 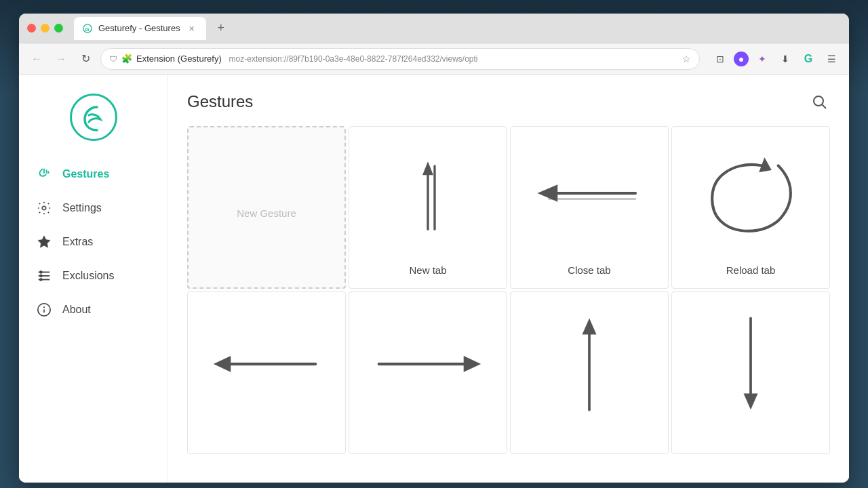 What do you see at coordinates (44, 276) in the screenshot?
I see `exclusions-icon` at bounding box center [44, 276].